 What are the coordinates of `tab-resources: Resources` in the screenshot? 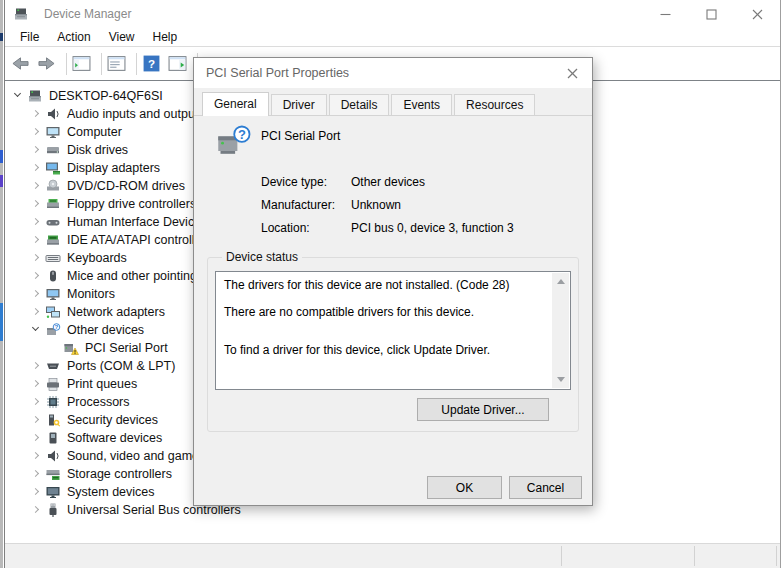 It's located at (494, 104).